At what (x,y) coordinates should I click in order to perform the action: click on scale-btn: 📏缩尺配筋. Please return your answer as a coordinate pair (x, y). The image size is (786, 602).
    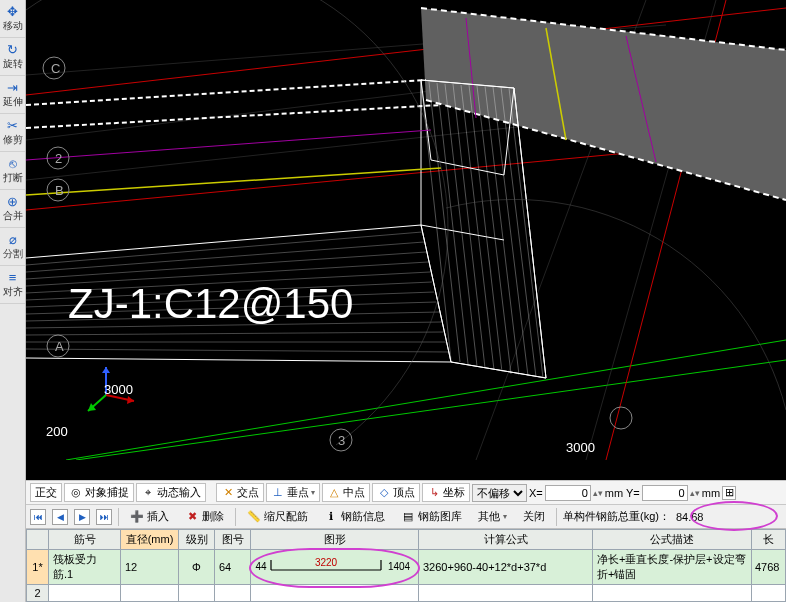
    Looking at the image, I should click on (278, 516).